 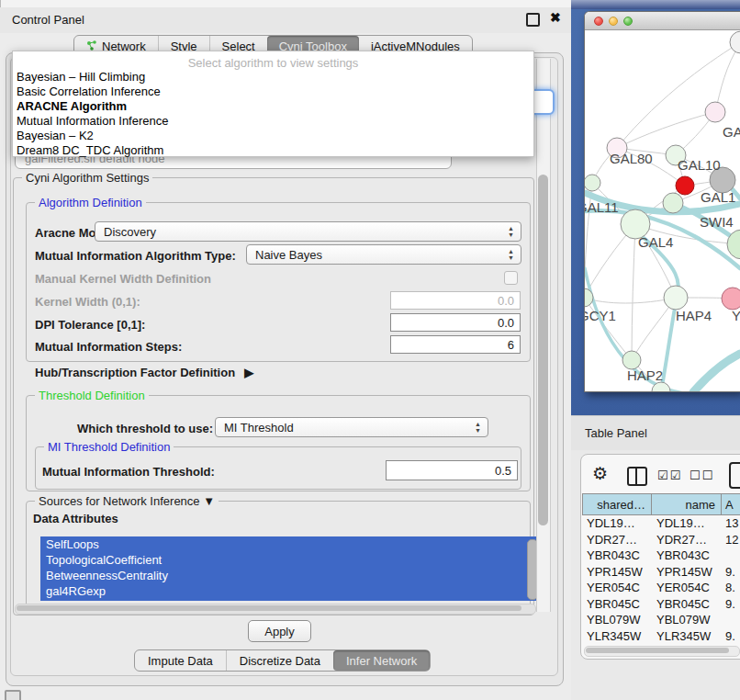 What do you see at coordinates (274, 104) in the screenshot?
I see `algorithm-dropdown-popup: Select algorithm to view settings Bayesi…` at bounding box center [274, 104].